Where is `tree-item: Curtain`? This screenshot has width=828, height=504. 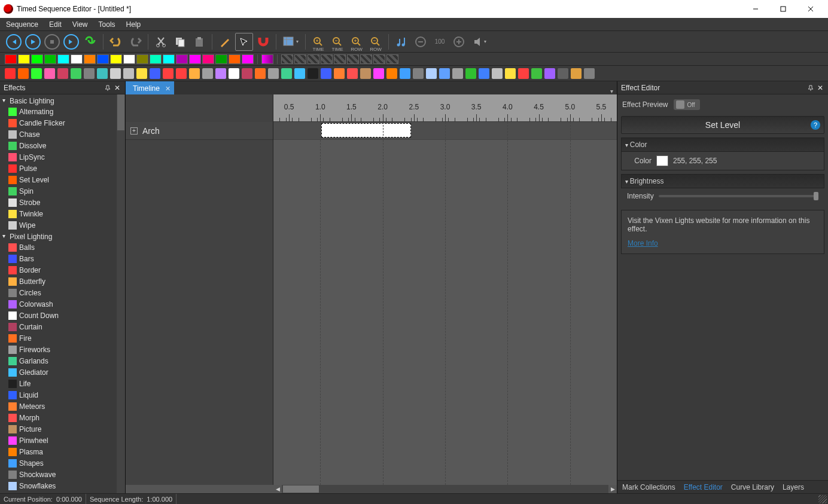
tree-item: Curtain is located at coordinates (62, 328).